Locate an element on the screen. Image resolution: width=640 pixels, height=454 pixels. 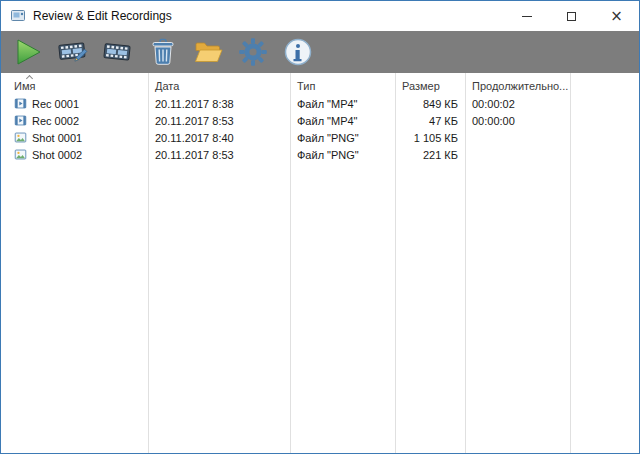
file-name-cell: Rec 0001 is located at coordinates (74, 104).